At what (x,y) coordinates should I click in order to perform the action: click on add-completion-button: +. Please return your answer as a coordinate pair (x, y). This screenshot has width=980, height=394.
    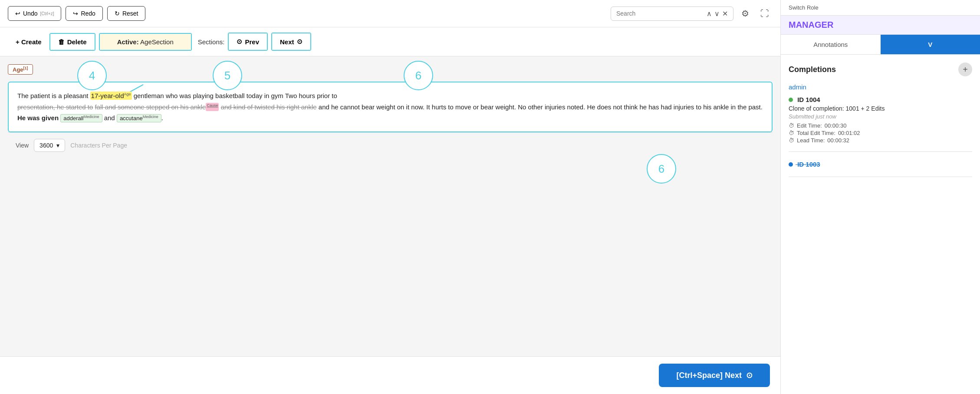
    Looking at the image, I should click on (965, 69).